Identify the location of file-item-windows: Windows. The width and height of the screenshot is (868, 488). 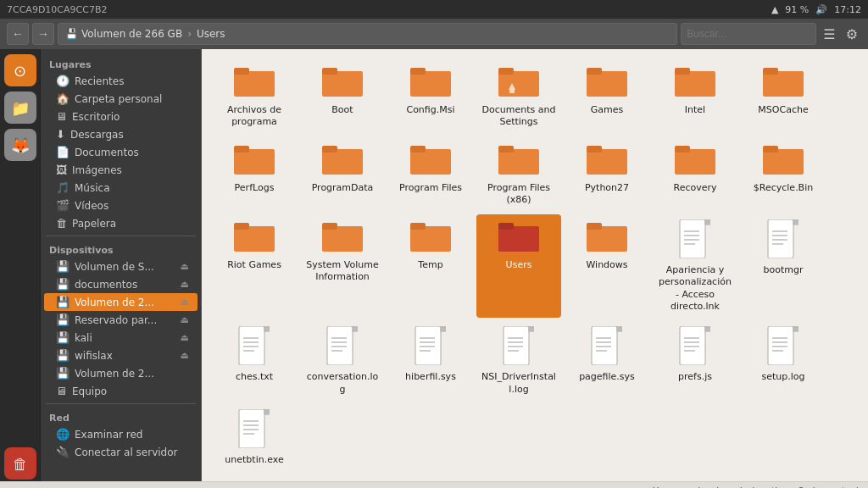
(607, 266).